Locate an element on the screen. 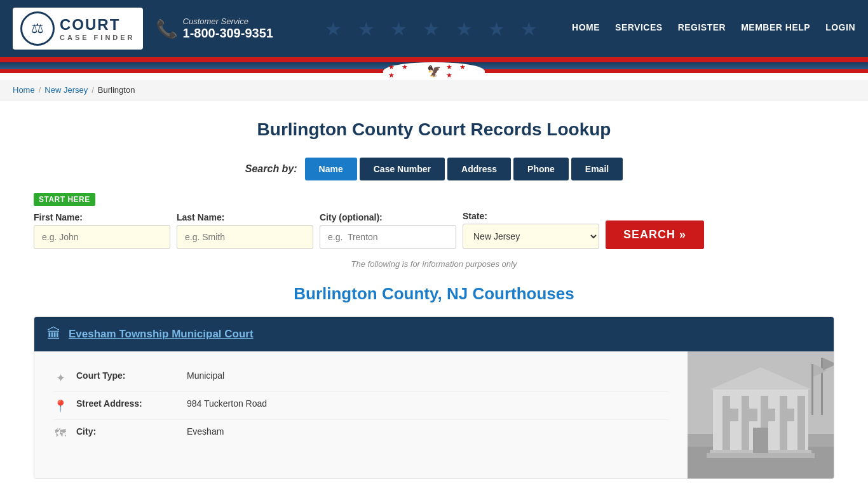 The image size is (868, 488). nav-services: SERVICES is located at coordinates (639, 29).